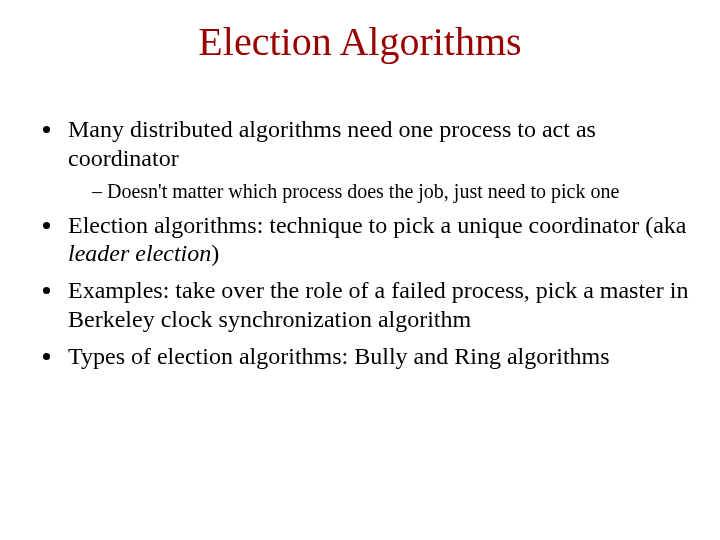 The width and height of the screenshot is (720, 540). I want to click on sub-bullet-list: Doesn't matter which process does the jo…, so click(379, 191).